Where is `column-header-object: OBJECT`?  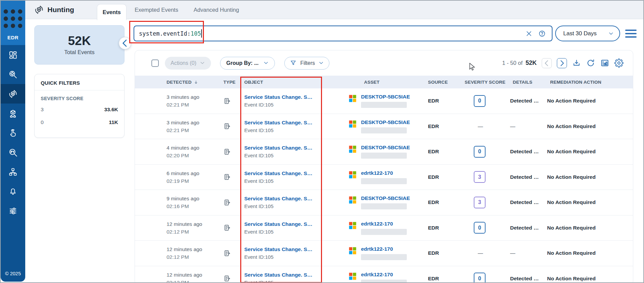
column-header-object: OBJECT is located at coordinates (292, 82).